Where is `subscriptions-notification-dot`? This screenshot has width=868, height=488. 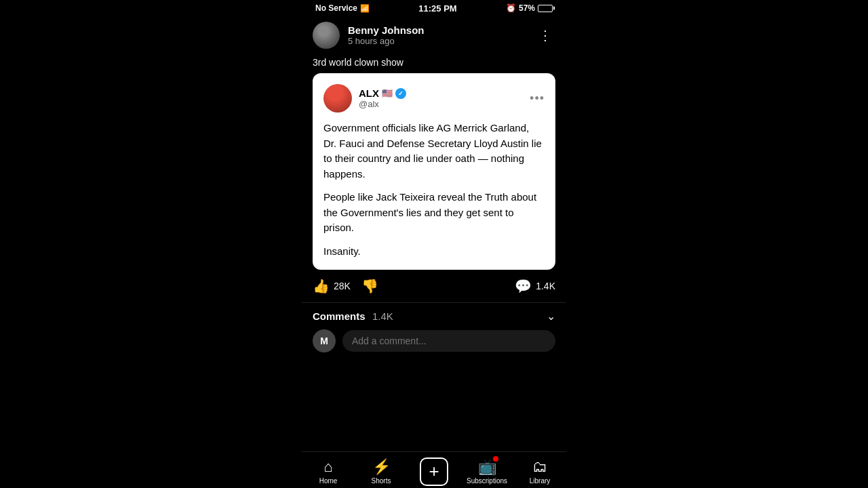
subscriptions-notification-dot is located at coordinates (496, 459).